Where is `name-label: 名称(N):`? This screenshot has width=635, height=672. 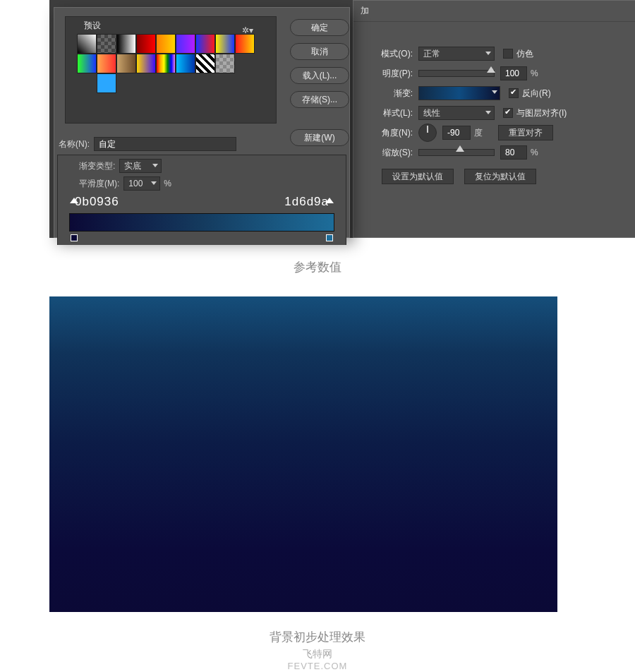
name-label: 名称(N): is located at coordinates (74, 144).